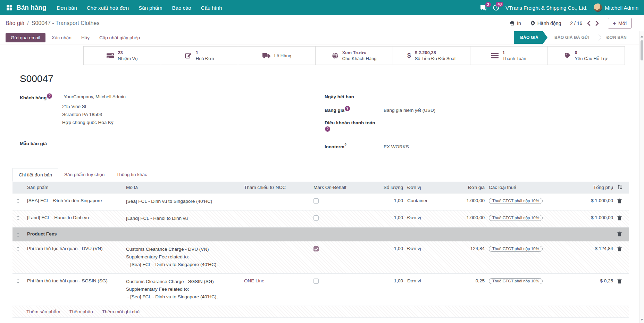 The width and height of the screenshot is (644, 323). I want to click on messages-menu: 2, so click(483, 8).